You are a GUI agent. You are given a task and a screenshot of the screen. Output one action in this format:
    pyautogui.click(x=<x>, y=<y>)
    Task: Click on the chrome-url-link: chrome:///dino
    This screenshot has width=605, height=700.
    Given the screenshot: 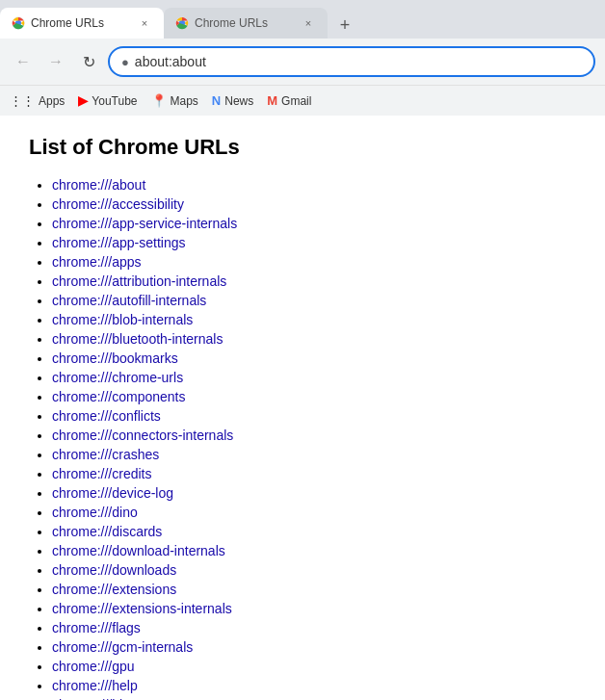 What is the action you would take?
    pyautogui.click(x=94, y=512)
    